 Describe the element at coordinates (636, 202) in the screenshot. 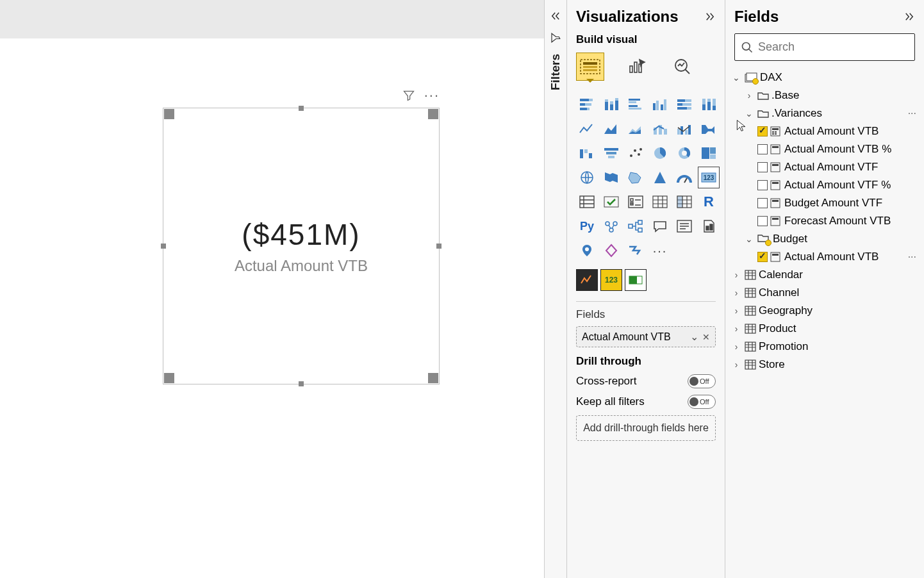

I see `slicer-icon` at that location.